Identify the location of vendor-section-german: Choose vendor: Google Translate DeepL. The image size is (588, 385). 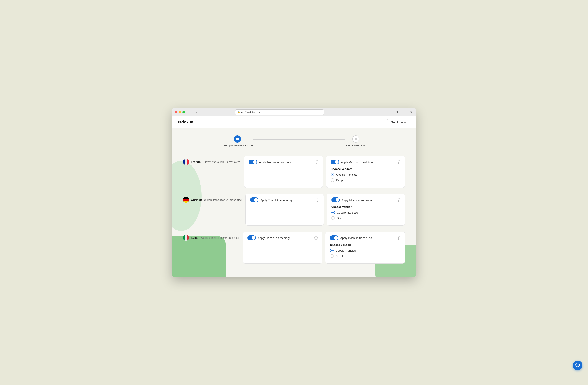
(366, 213).